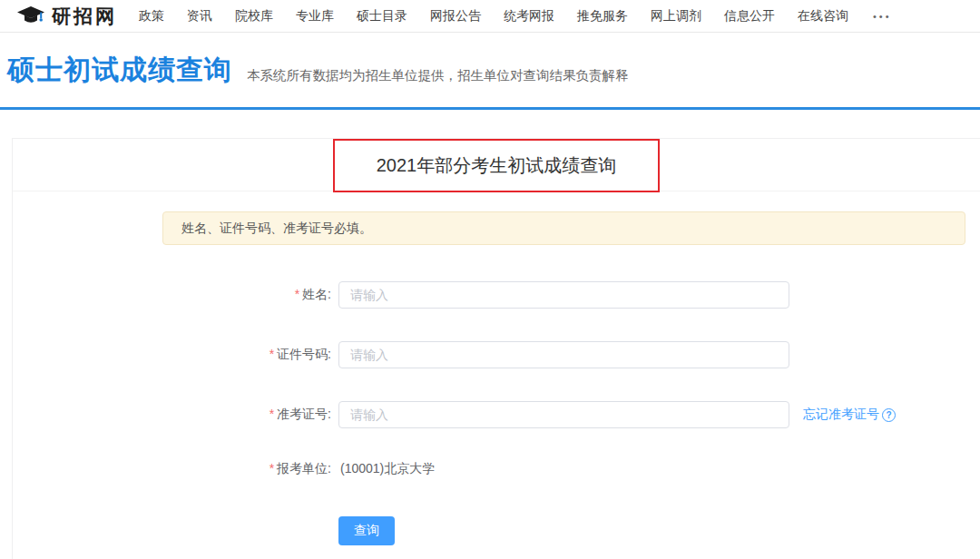 Image resolution: width=980 pixels, height=559 pixels. Describe the element at coordinates (277, 229) in the screenshot. I see `alert-text: 姓名、证件号码、准考证号必填。` at that location.